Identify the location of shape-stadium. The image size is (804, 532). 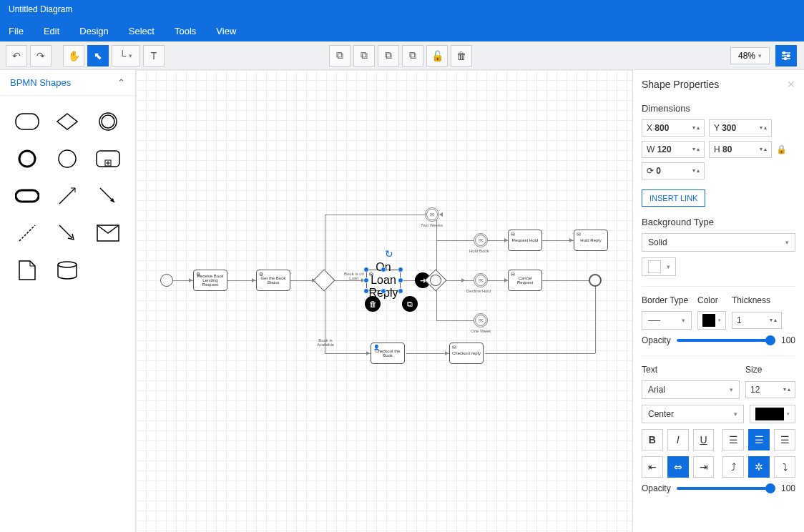
(27, 196).